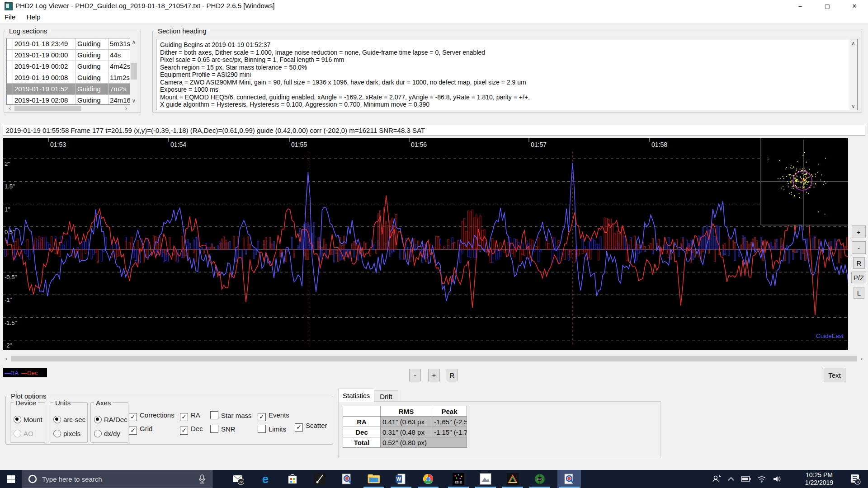  Describe the element at coordinates (107, 434) in the screenshot. I see `radio-dx-dy: dx/dy` at that location.